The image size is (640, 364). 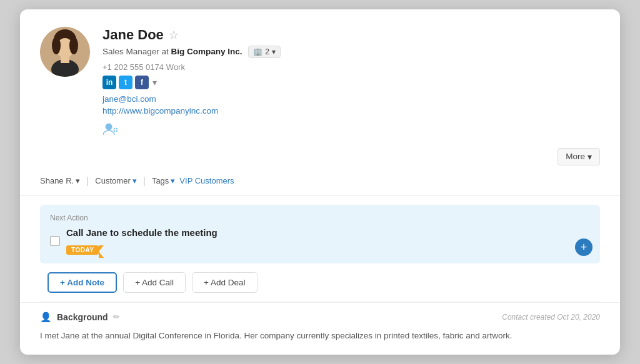 What do you see at coordinates (82, 317) in the screenshot?
I see `background-title: Background` at bounding box center [82, 317].